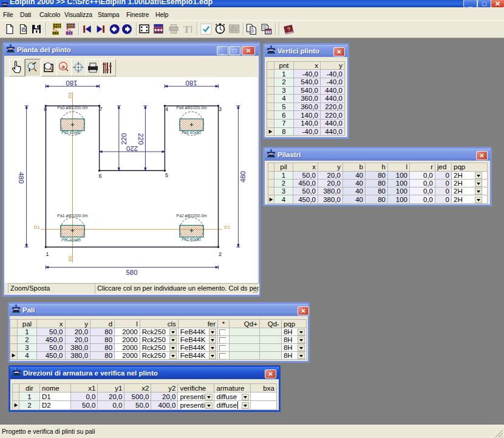 This screenshot has height=438, width=504. What do you see at coordinates (100, 176) in the screenshot?
I see `svg-text: 6` at bounding box center [100, 176].